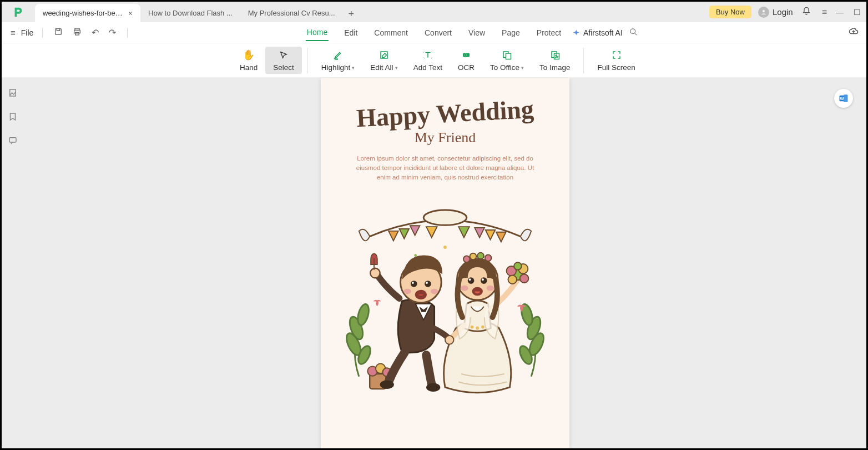 Image resolution: width=868 pixels, height=450 pixels. What do you see at coordinates (384, 55) in the screenshot?
I see `edit-icon` at bounding box center [384, 55].